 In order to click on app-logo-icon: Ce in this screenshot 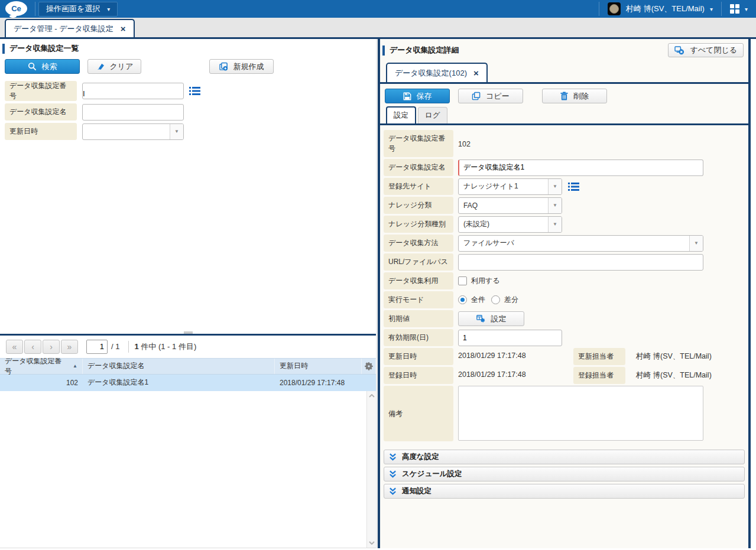, I will do `click(17, 8)`.